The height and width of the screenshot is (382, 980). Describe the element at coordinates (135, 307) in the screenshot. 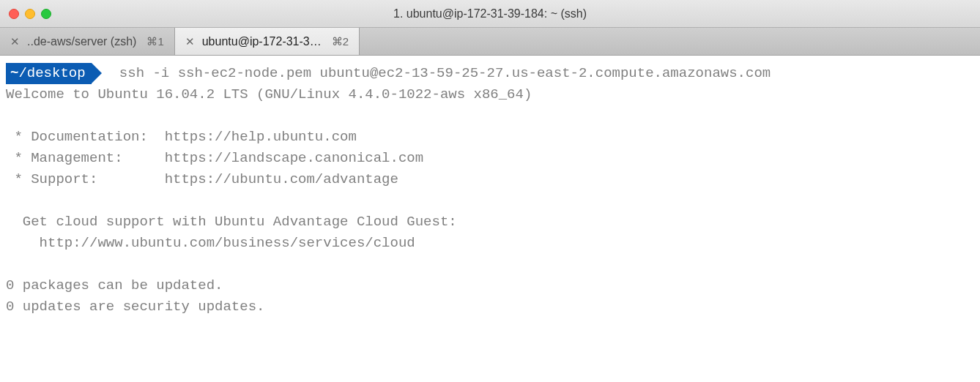

I see `motd-security: 0 updates are security updates.` at that location.